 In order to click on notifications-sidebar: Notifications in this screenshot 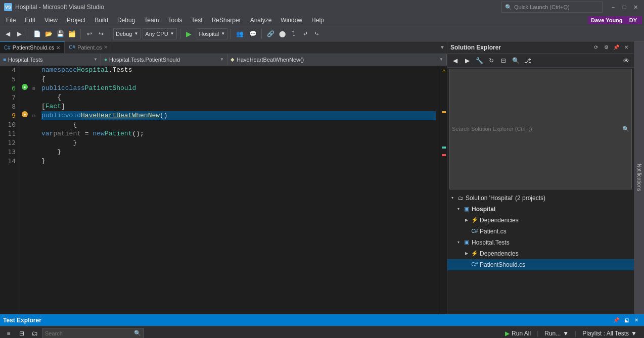, I will do `click(639, 178)`.